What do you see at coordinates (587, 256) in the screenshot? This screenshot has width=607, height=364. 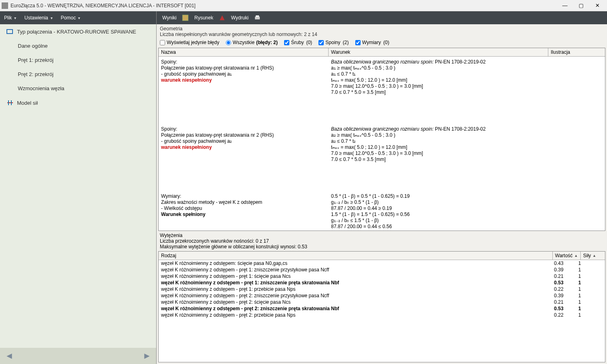 I see `col-sily-label: Siły` at bounding box center [587, 256].